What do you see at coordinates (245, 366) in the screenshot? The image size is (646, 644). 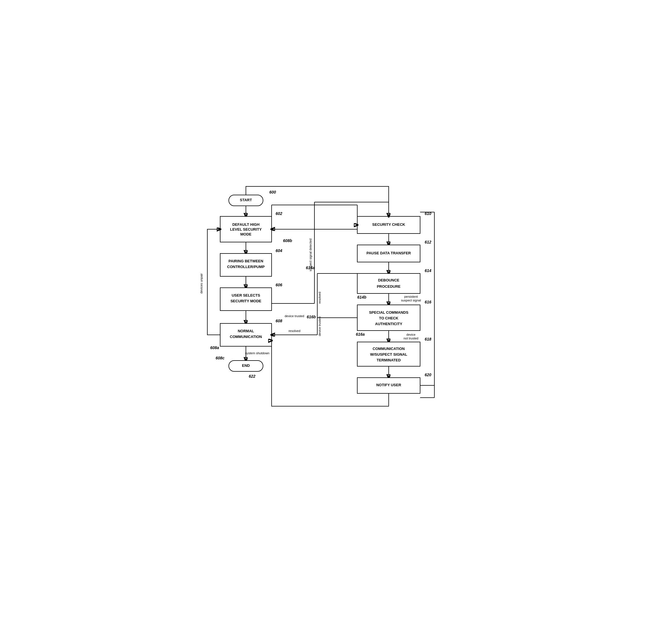 I see `end-label: END` at bounding box center [245, 366].